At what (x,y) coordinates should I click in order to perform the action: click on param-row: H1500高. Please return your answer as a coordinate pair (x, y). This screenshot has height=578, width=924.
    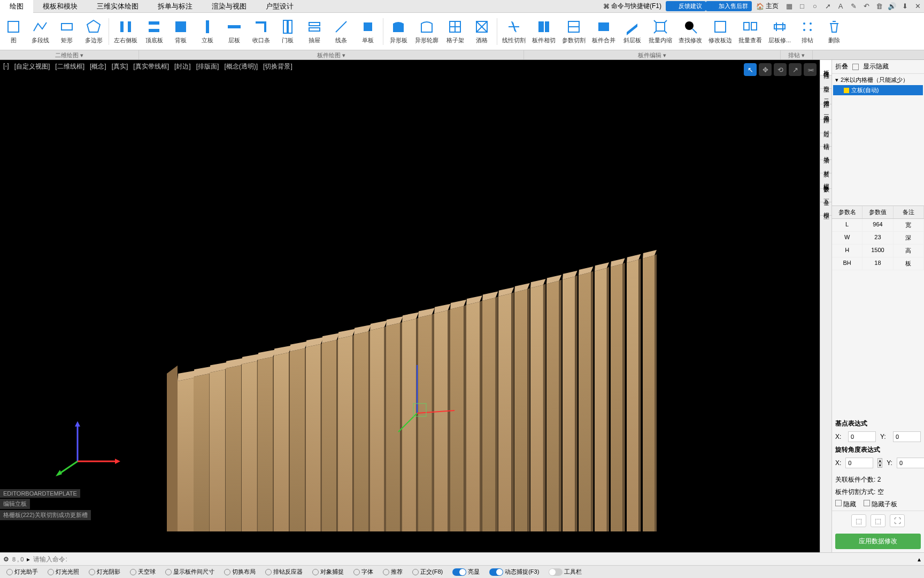
    Looking at the image, I should click on (878, 251).